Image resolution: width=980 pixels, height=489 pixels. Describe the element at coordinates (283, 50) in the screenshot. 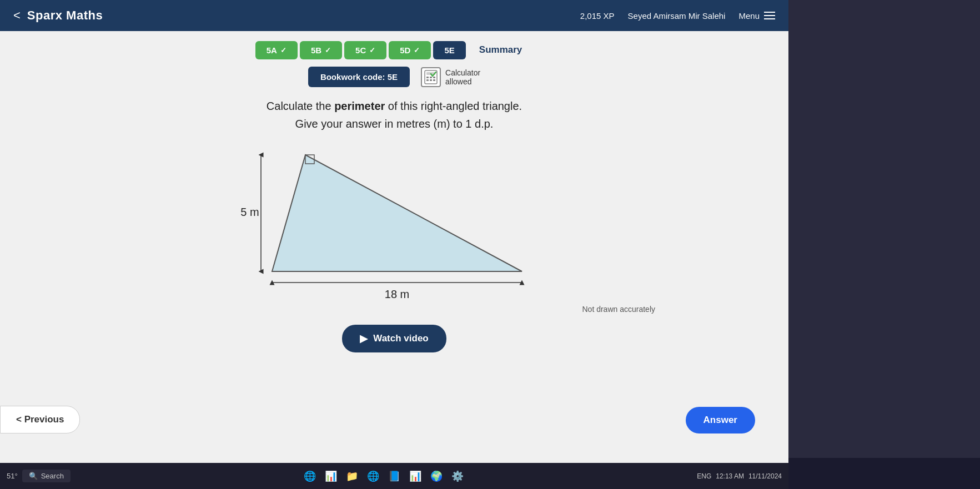

I see `check-icon-5a: ✓` at that location.